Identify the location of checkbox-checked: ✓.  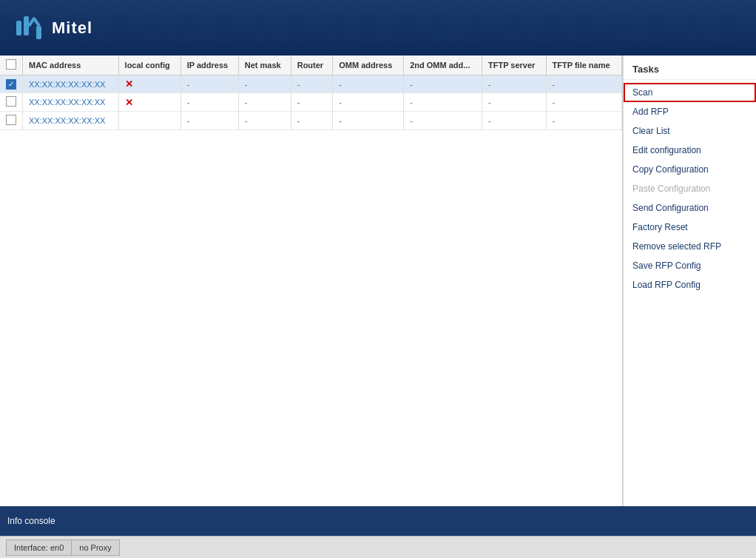
(11, 84).